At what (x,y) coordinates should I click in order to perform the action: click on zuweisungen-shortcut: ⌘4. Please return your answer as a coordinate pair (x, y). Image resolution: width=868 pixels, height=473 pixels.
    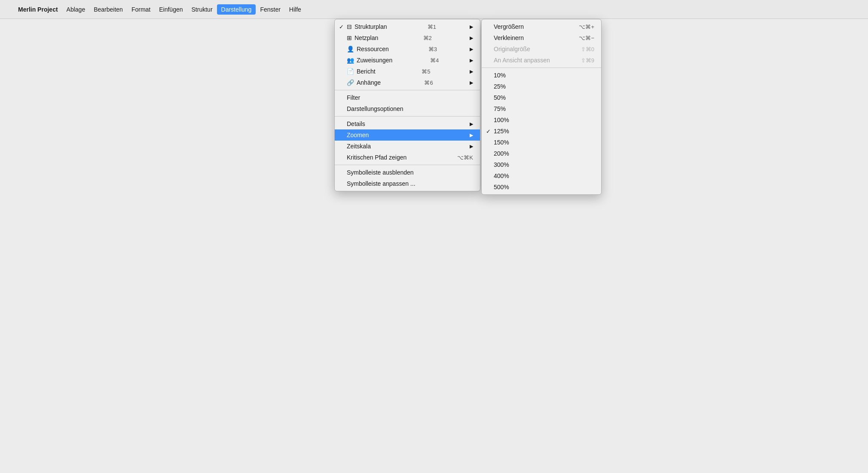
    Looking at the image, I should click on (429, 60).